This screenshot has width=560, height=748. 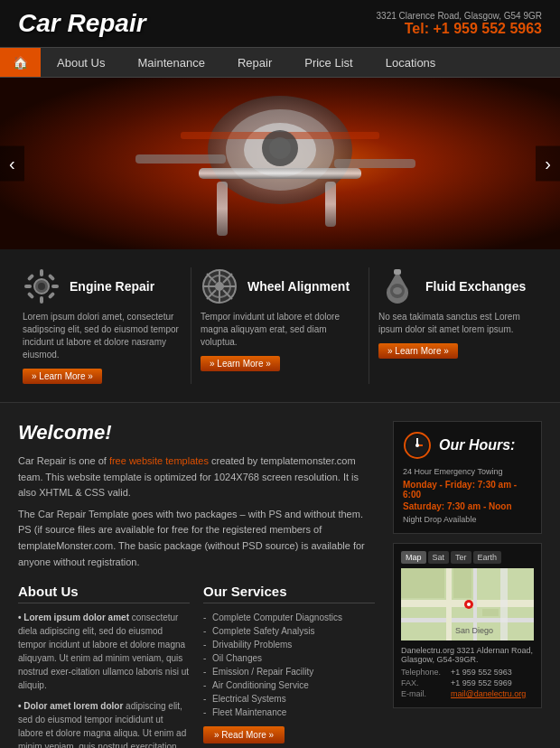 I want to click on nav-item-about: About Us, so click(x=81, y=63).